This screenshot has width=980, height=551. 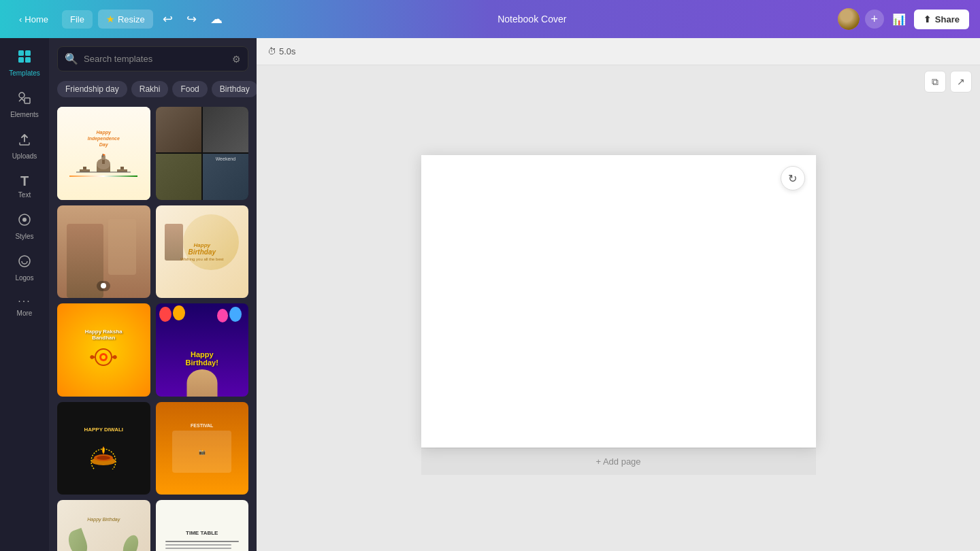 I want to click on collage-grid: Weekend, so click(x=203, y=154).